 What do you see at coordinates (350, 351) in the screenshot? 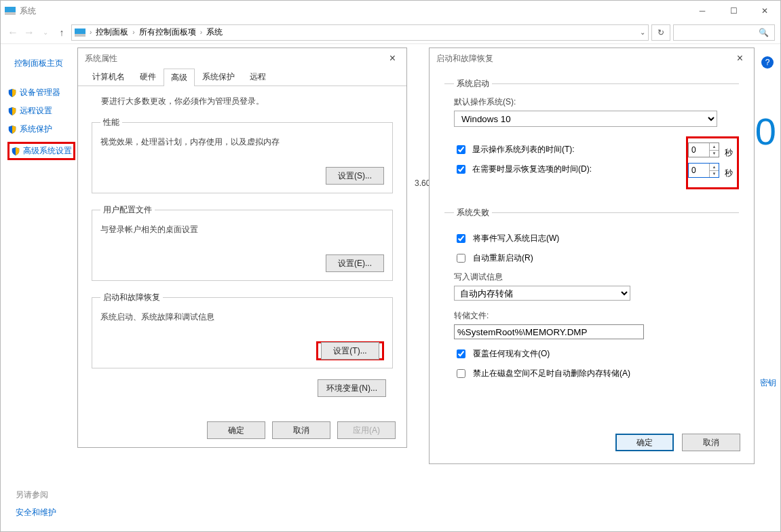
I see `startup-settings-highlight: 设置(T)...` at bounding box center [350, 351].